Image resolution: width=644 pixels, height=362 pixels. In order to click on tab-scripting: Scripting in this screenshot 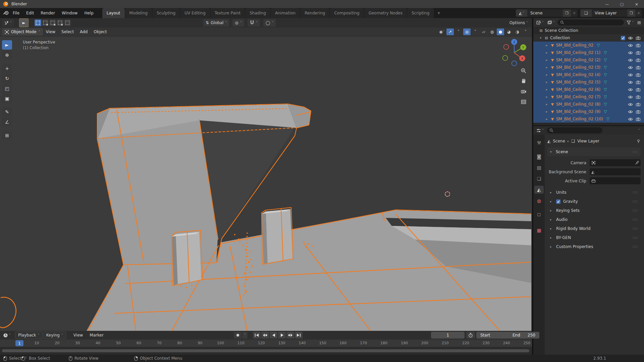, I will do `click(421, 13)`.